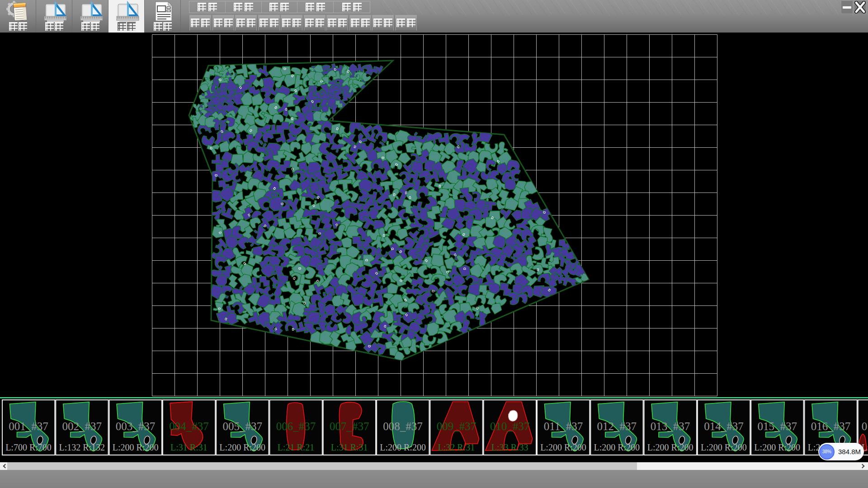 This screenshot has height=488, width=868. I want to click on svg-text: 002_#37, so click(82, 427).